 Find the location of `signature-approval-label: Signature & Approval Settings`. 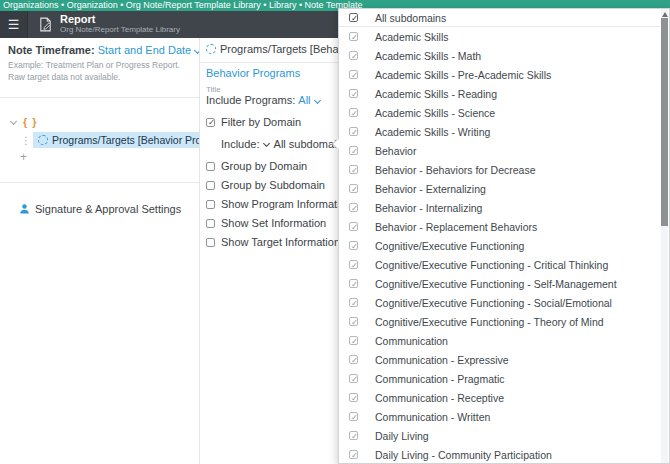

signature-approval-label: Signature & Approval Settings is located at coordinates (108, 209).